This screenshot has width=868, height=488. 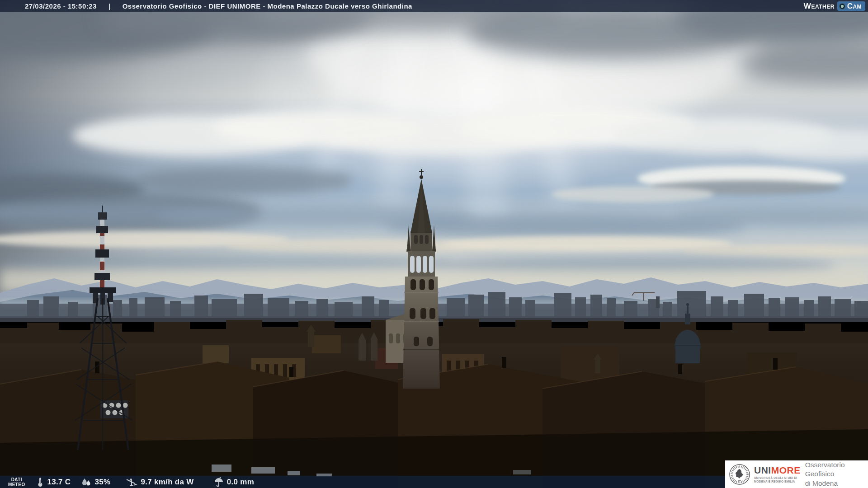 What do you see at coordinates (797, 474) in the screenshot?
I see `unimore-branding: UNIMORE UNIVERSITÀ DEGLI STUDI DI MODENA…` at bounding box center [797, 474].